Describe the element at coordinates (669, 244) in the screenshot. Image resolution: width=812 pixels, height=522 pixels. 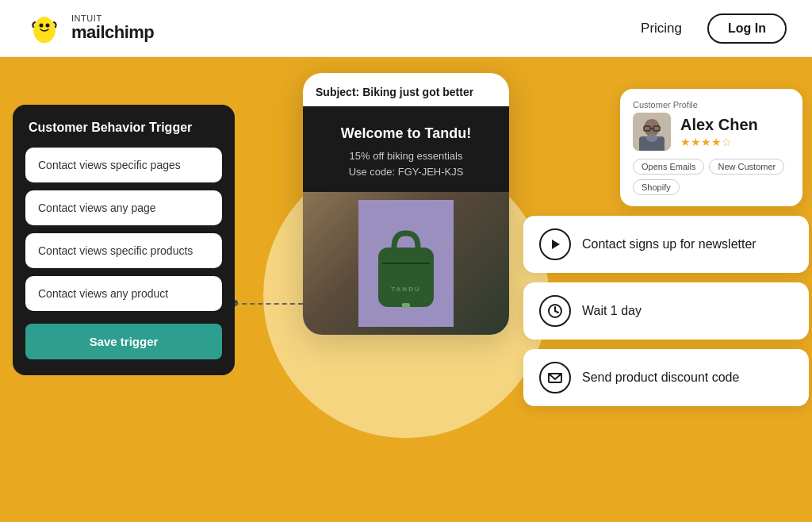
I see `workflow-text-0: Contact signs up for newsletter` at that location.